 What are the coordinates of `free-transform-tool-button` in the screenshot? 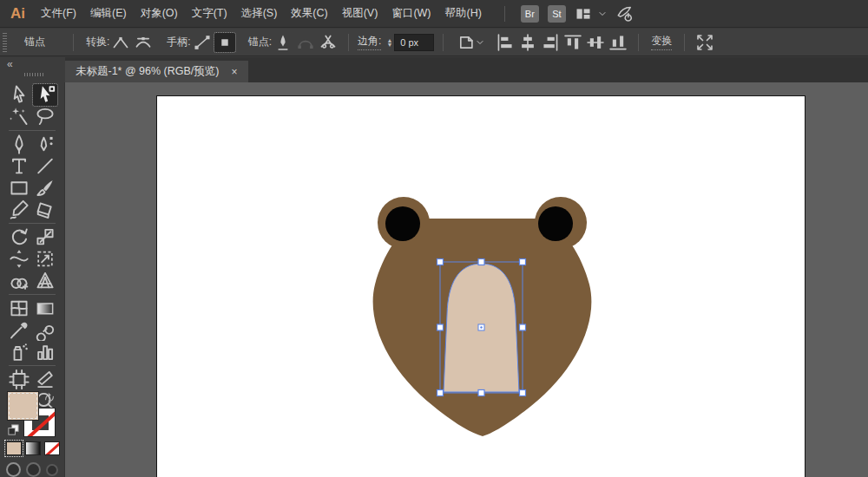 It's located at (45, 258).